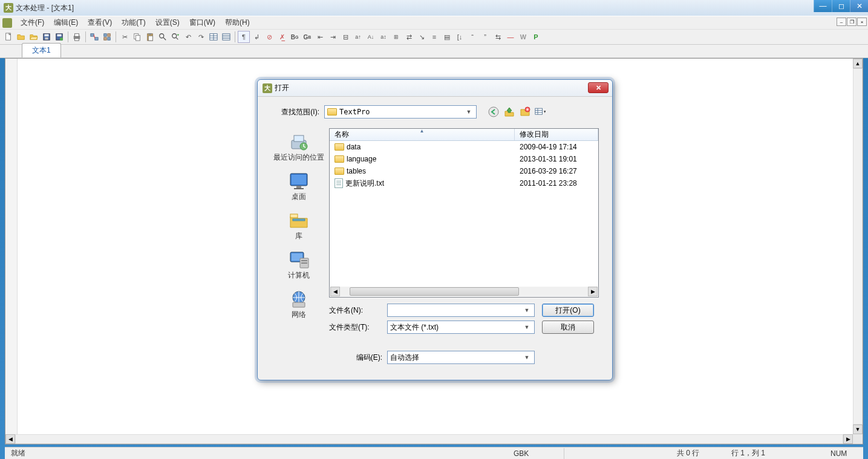  What do you see at coordinates (858, 247) in the screenshot?
I see `vscroll-track` at bounding box center [858, 247].